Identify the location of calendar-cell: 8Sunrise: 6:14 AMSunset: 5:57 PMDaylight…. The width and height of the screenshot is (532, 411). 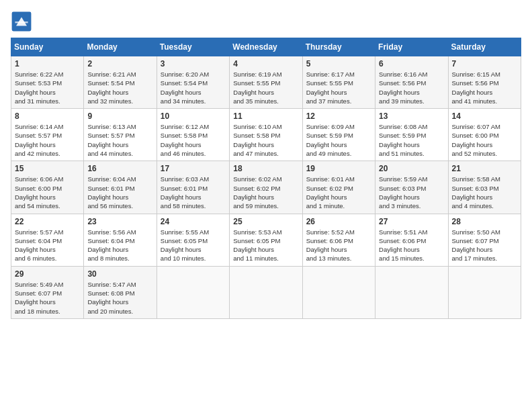
(48, 135).